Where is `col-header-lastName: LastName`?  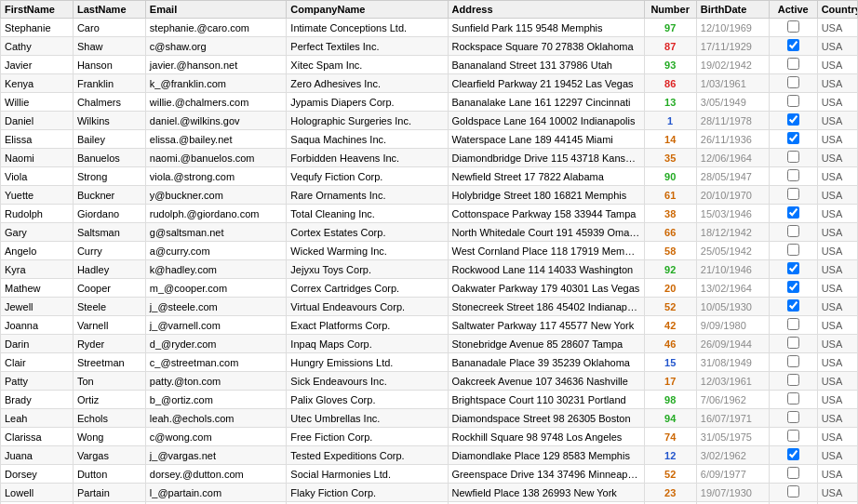
col-header-lastName: LastName is located at coordinates (109, 9).